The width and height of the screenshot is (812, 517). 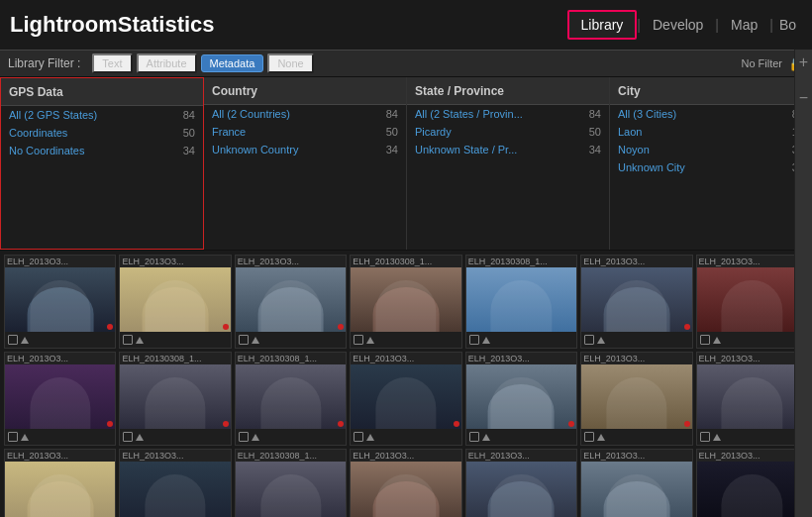 What do you see at coordinates (804, 62) in the screenshot?
I see `sidebar-expand-btn: +` at bounding box center [804, 62].